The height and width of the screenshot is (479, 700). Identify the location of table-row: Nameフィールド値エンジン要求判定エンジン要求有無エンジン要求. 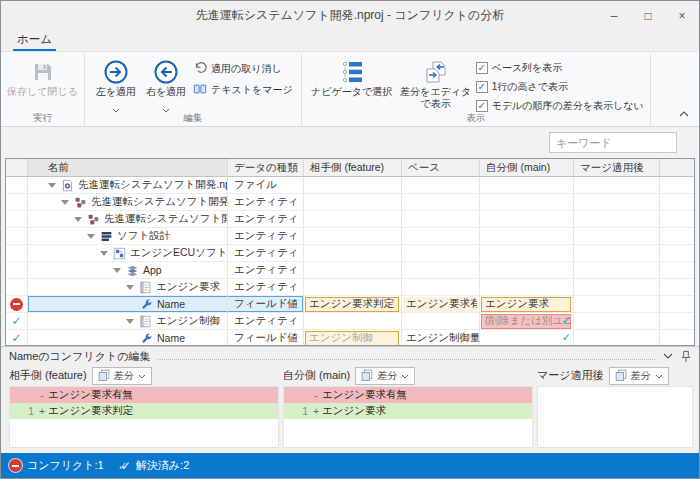
(350, 304).